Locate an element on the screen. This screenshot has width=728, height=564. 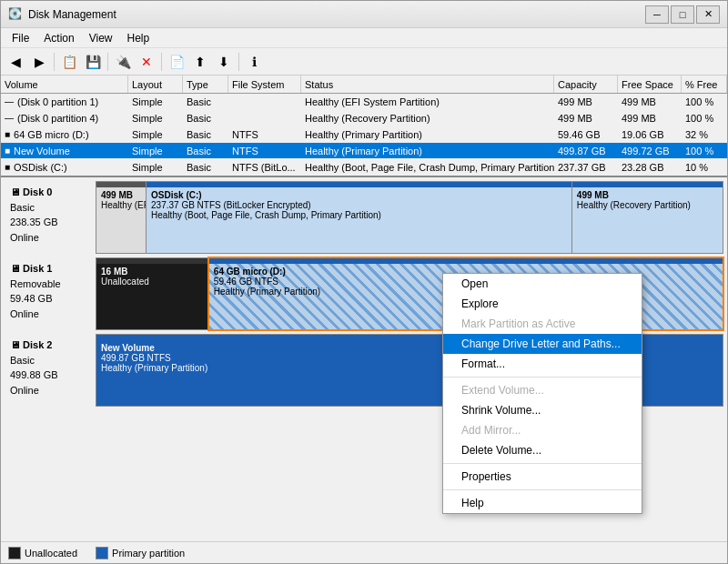
menu-file: File is located at coordinates (20, 38).